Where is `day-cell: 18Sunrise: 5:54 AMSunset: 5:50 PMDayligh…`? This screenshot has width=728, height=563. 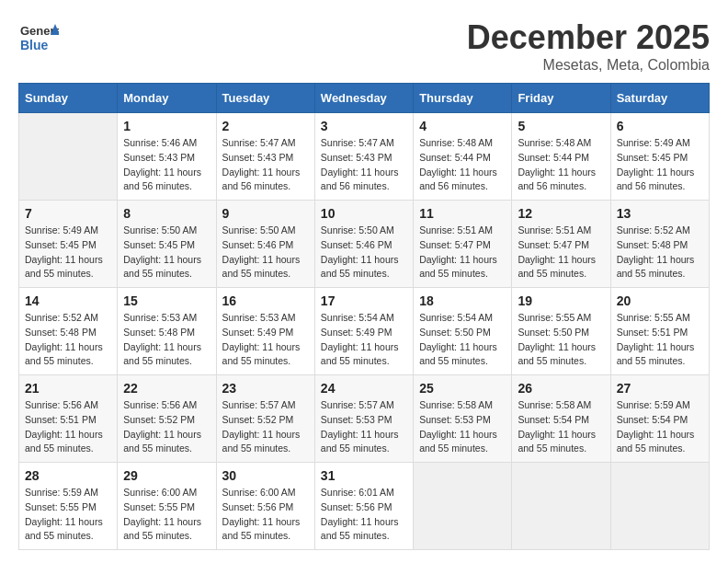
day-cell: 18Sunrise: 5:54 AMSunset: 5:50 PMDayligh… is located at coordinates (463, 331).